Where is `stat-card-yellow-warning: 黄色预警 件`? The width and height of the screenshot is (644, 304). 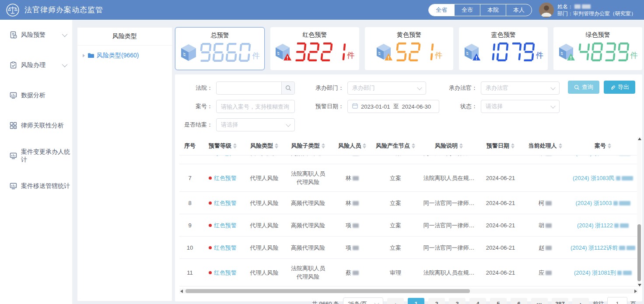
stat-card-yellow-warning: 黄色预警 件 is located at coordinates (410, 49).